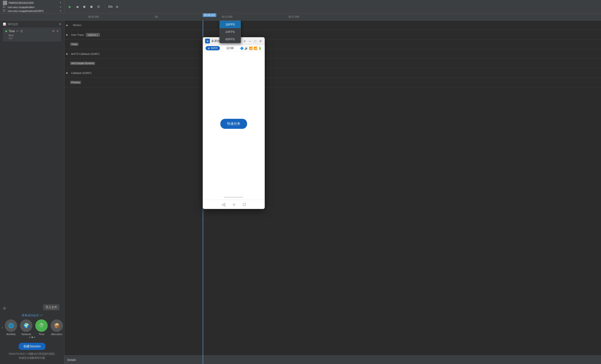 Image resolution: width=601 pixels, height=364 pixels. I want to click on user-trace-track: ▶ User Trace options ▾, so click(333, 35).